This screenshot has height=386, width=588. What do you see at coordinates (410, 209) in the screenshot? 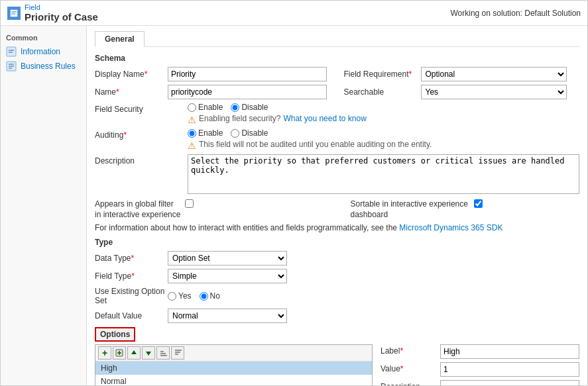
I see `sortable-label: Sortable in interactive experience dashb…` at bounding box center [410, 209].